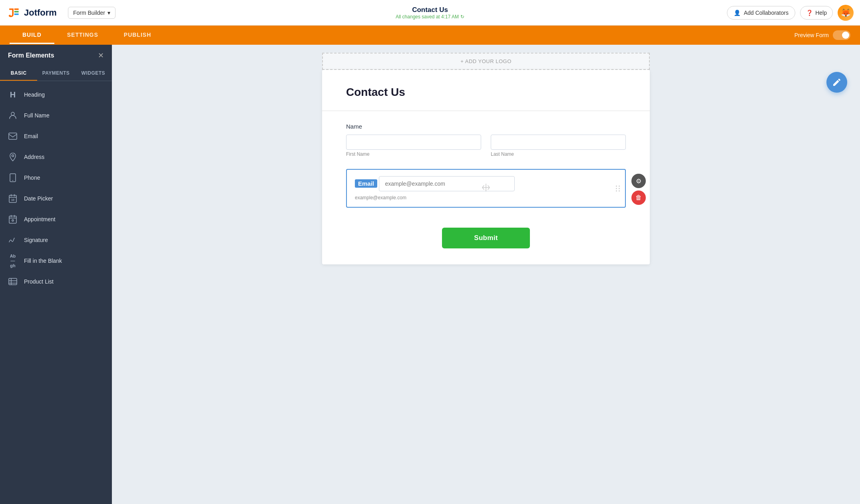  I want to click on submit-section: Submit, so click(486, 242).